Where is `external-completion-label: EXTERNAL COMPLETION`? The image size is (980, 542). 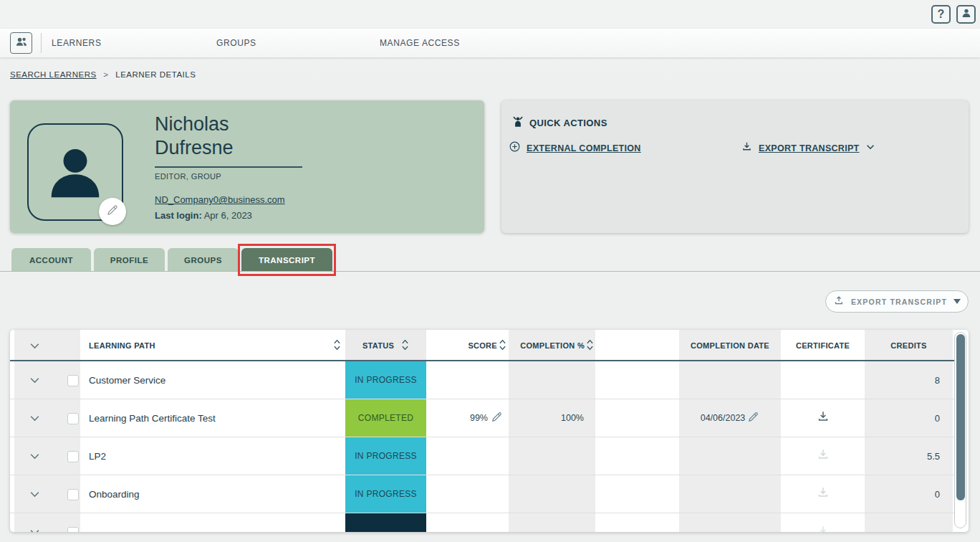 external-completion-label: EXTERNAL COMPLETION is located at coordinates (584, 148).